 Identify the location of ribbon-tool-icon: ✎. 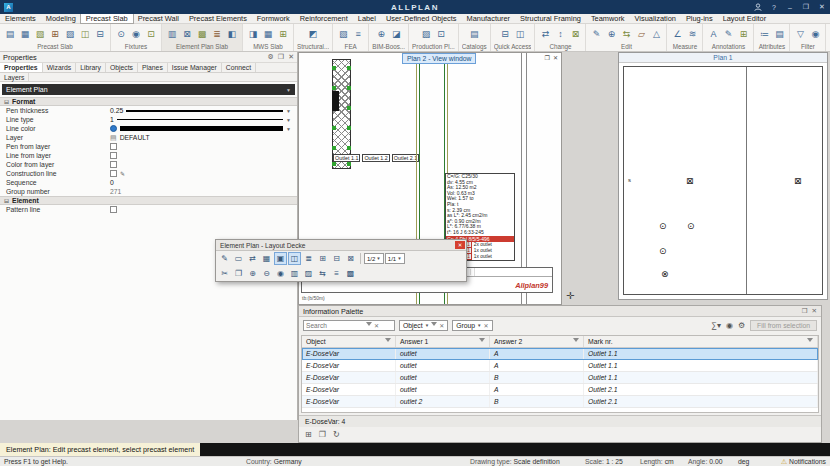
(596, 34).